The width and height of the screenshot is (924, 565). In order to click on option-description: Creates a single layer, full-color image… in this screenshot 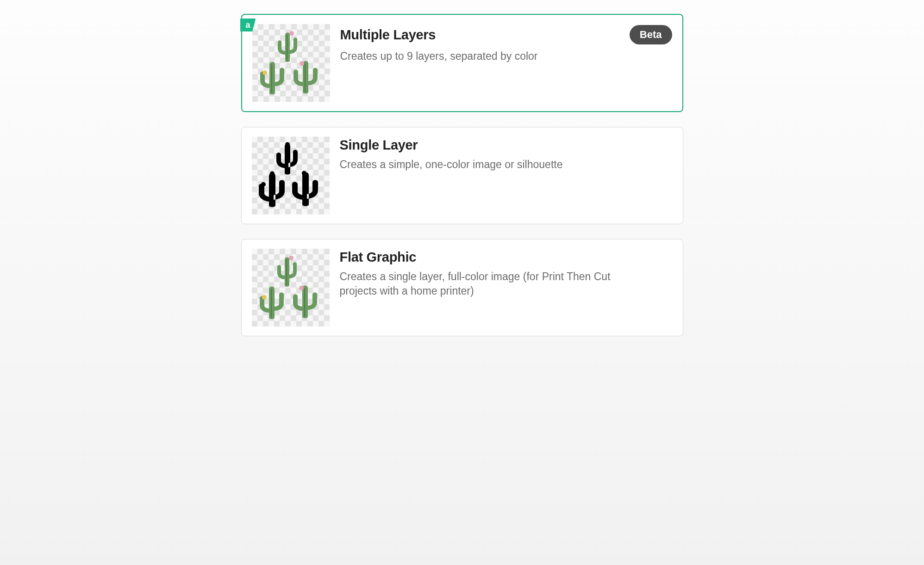, I will do `click(488, 284)`.